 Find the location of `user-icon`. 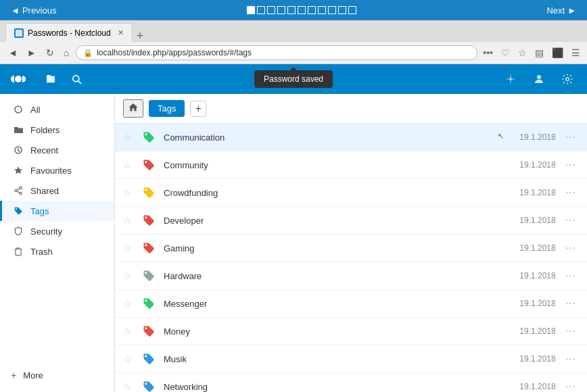

user-icon is located at coordinates (539, 79).